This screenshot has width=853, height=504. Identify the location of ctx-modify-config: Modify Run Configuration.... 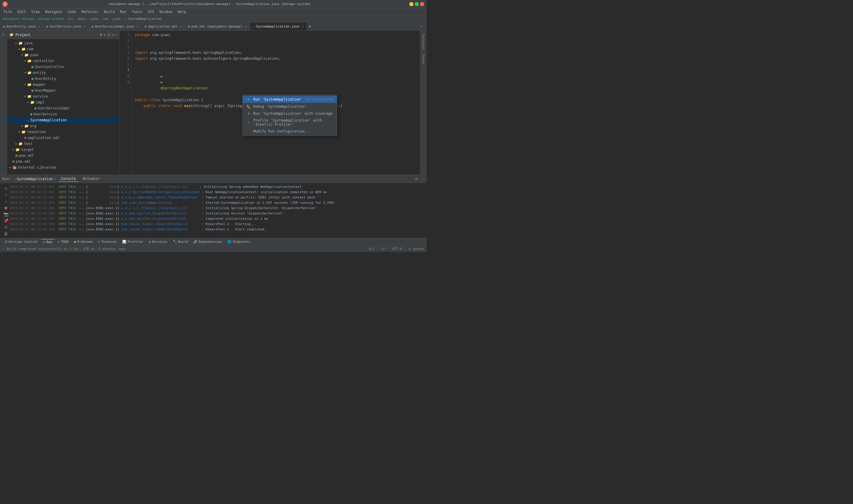
(290, 131).